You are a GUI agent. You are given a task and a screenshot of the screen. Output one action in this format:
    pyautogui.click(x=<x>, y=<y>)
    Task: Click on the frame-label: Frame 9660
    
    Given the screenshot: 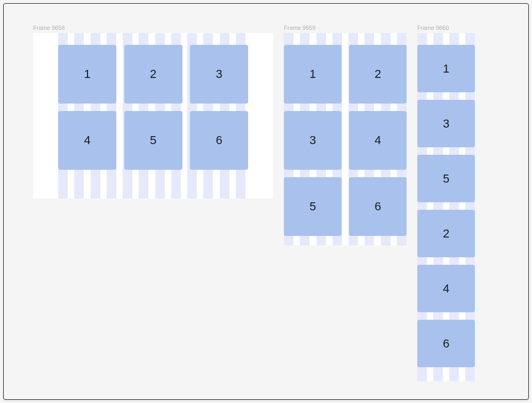 What is the action you would take?
    pyautogui.click(x=433, y=28)
    